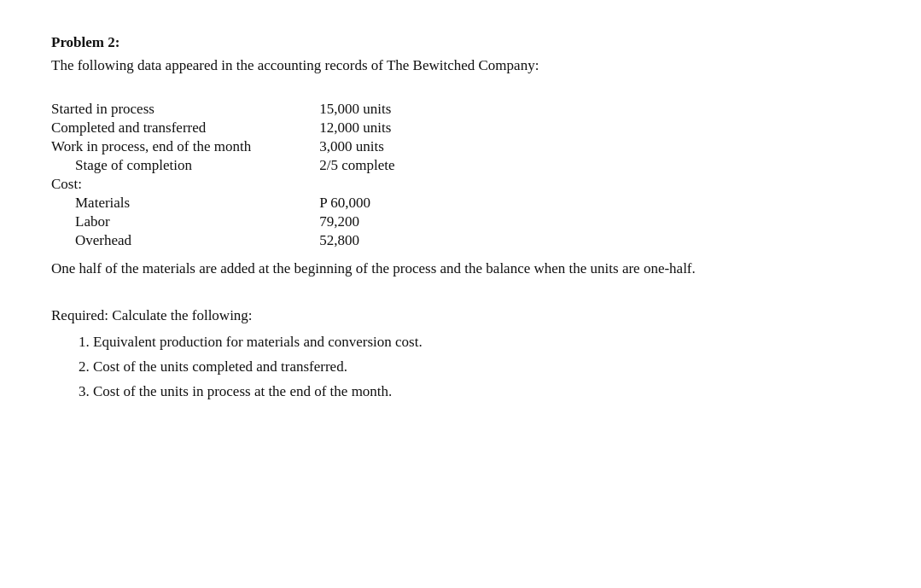  Describe the element at coordinates (461, 269) in the screenshot. I see `narrative-text: One half of the materials are added at t…` at that location.